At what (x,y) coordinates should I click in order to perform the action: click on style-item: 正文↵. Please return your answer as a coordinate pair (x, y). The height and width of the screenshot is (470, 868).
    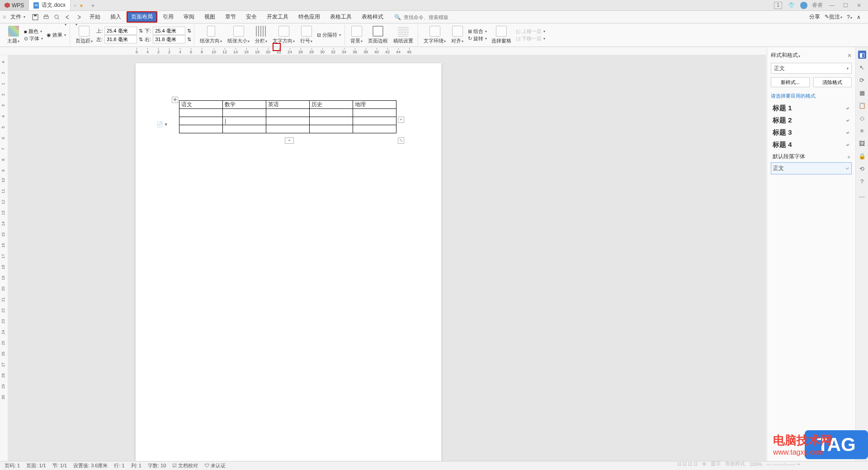
    Looking at the image, I should click on (811, 168).